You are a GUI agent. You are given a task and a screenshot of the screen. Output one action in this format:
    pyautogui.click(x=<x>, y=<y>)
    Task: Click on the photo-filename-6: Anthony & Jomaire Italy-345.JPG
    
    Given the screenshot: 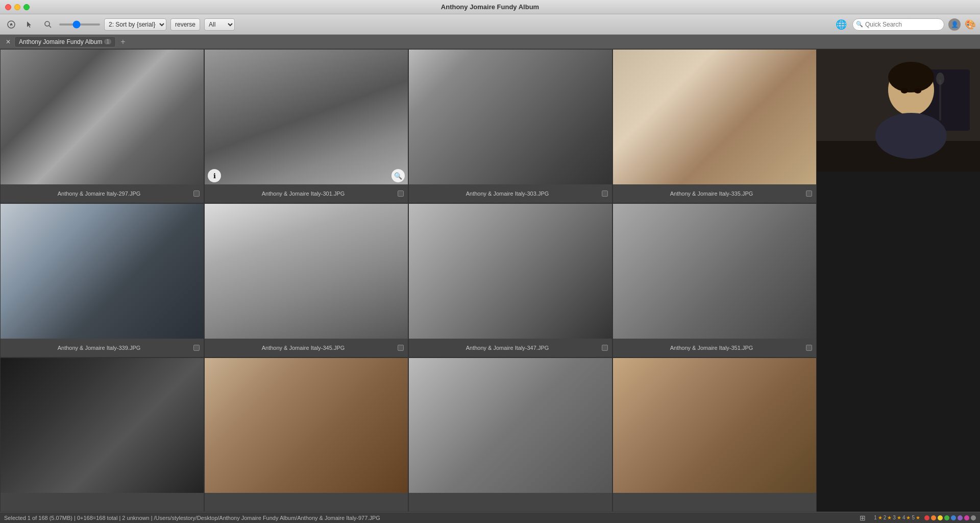 What is the action you would take?
    pyautogui.click(x=303, y=348)
    